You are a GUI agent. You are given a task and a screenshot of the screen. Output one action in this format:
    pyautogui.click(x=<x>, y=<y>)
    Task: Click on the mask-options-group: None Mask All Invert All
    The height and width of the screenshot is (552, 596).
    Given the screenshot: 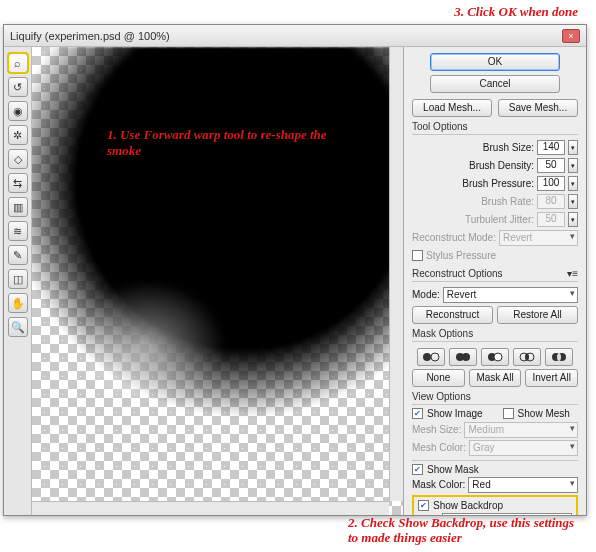 What is the action you would take?
    pyautogui.click(x=495, y=364)
    